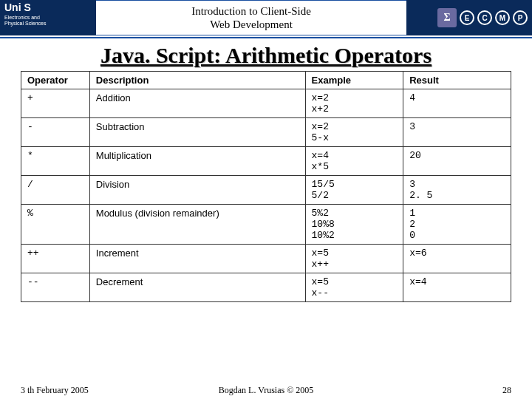 The width and height of the screenshot is (532, 399). I want to click on cell-description: Multiplication, so click(197, 161).